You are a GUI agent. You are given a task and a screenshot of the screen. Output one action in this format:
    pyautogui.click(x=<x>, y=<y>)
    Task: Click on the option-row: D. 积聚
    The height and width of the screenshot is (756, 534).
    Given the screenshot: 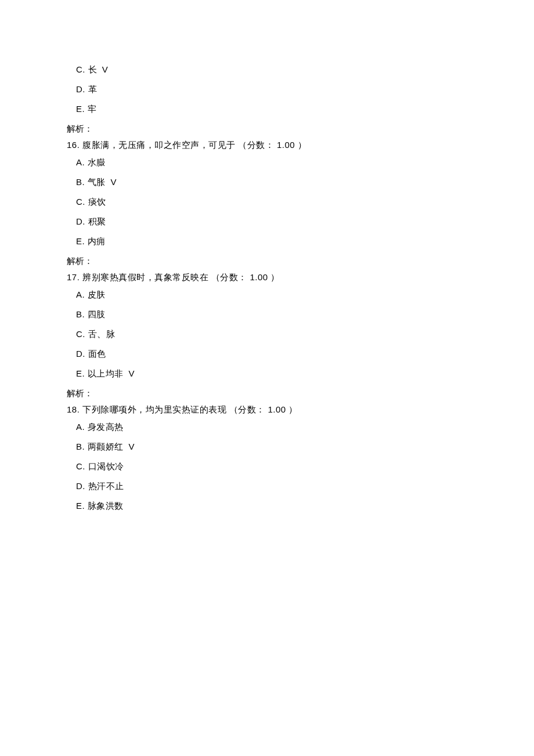 What is the action you would take?
    pyautogui.click(x=301, y=222)
    